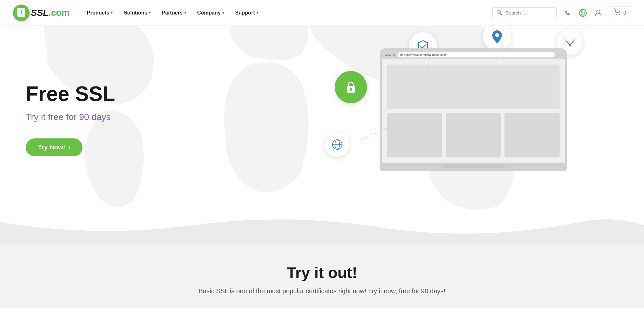 The width and height of the screenshot is (644, 321). Describe the element at coordinates (41, 13) in the screenshot. I see `logo: 1 SSL.com` at that location.